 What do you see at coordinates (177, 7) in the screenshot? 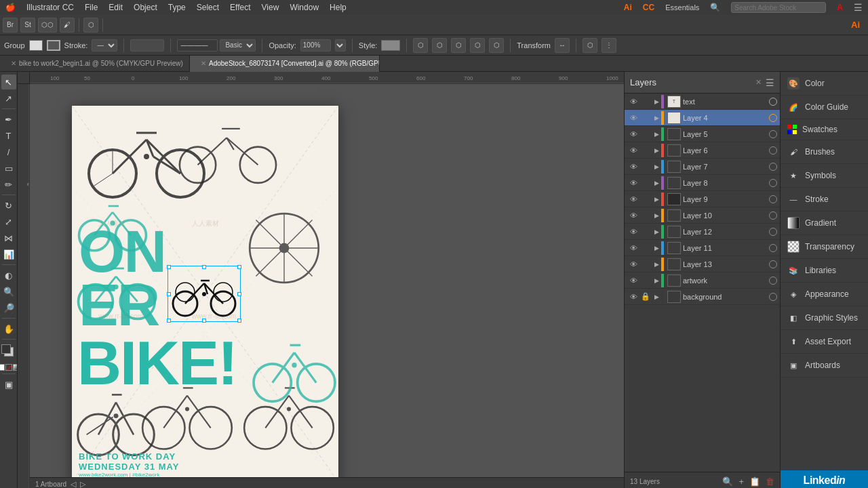
I see `menu-type: Type` at bounding box center [177, 7].